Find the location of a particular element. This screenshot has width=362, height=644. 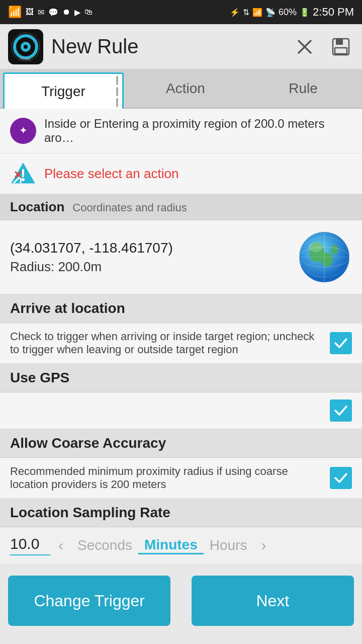

sampling-controls: 10.0 ‹ Seconds Minutes Hours › is located at coordinates (181, 545).